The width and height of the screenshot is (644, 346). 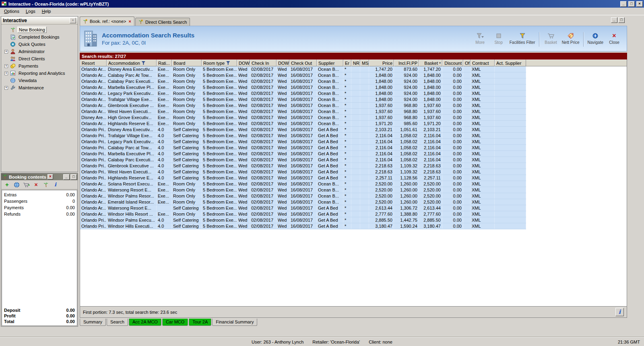 I want to click on column-header-nr: NR, so click(x=356, y=63).